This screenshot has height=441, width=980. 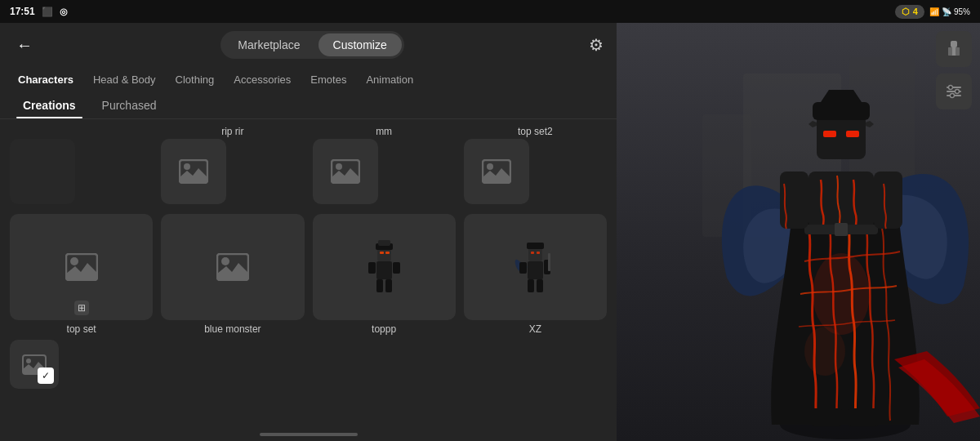 What do you see at coordinates (82, 329) in the screenshot?
I see `label-top-set: top set` at bounding box center [82, 329].